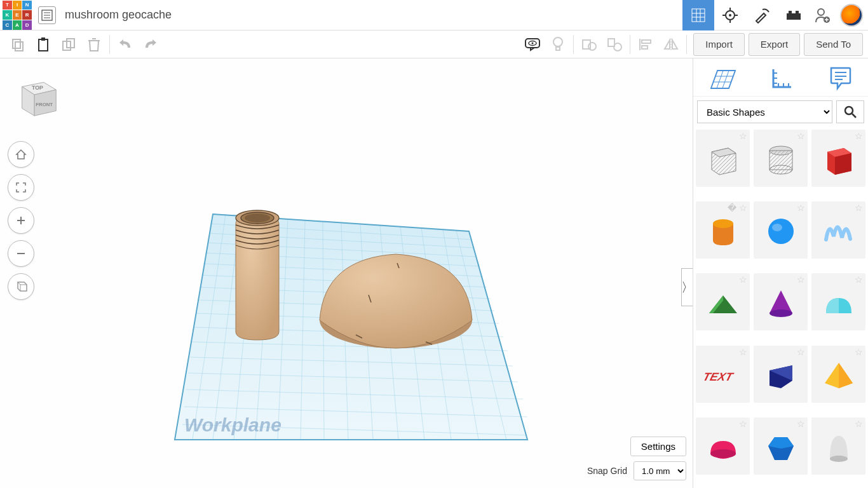 The image size is (868, 488). Describe the element at coordinates (94, 44) in the screenshot. I see `trash-icon` at that location.